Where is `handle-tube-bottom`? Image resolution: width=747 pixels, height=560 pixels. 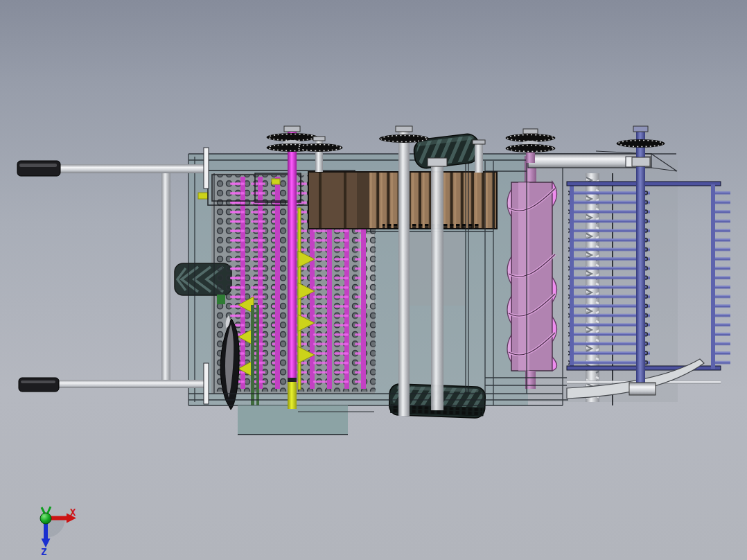
handle-tube-bottom is located at coordinates (132, 384).